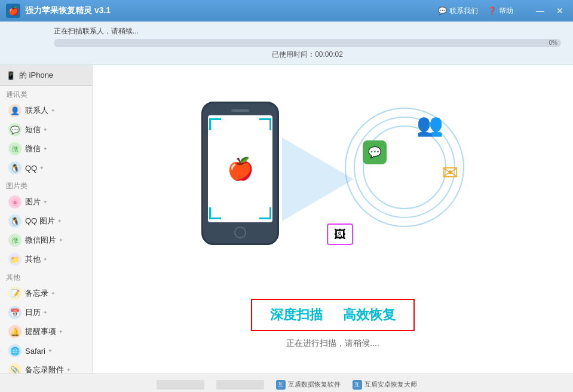 The image size is (573, 392). What do you see at coordinates (553, 43) in the screenshot?
I see `progress-percent: 0%` at bounding box center [553, 43].